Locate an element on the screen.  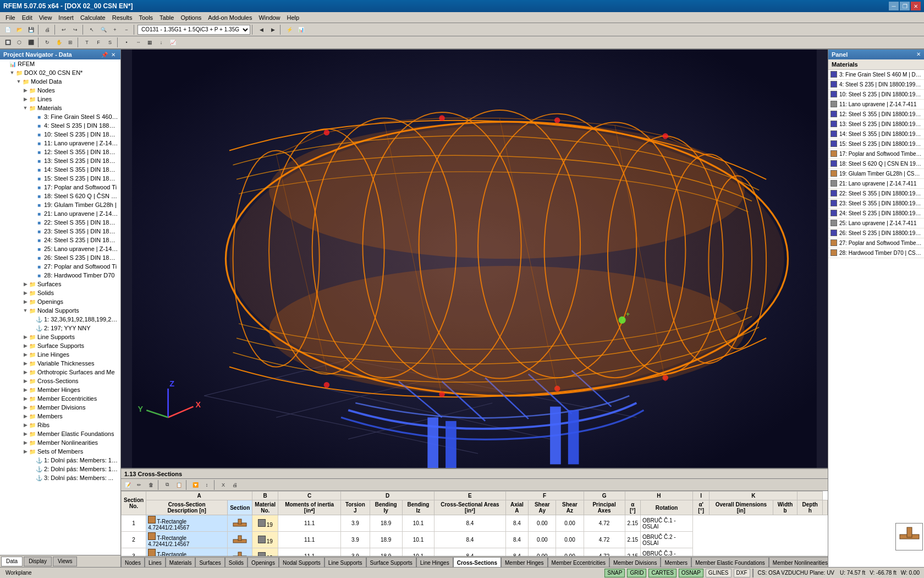
result-display-btn: 📈 is located at coordinates (173, 42).